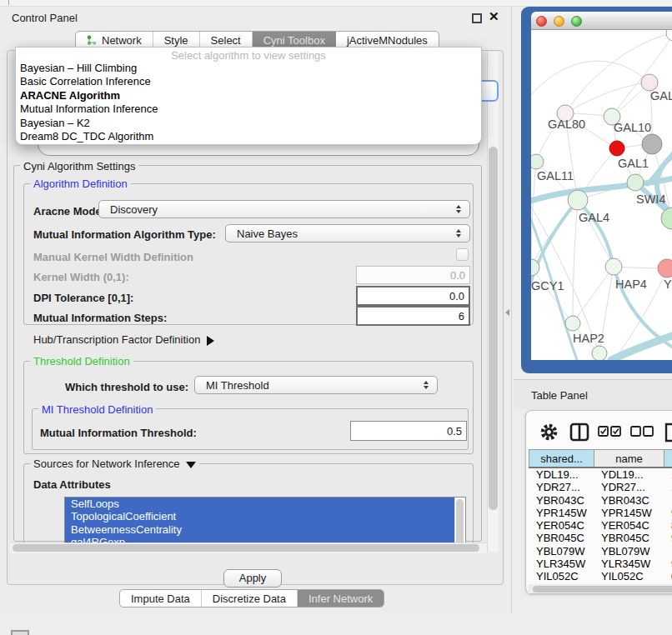 This screenshot has width=672, height=635. I want to click on minimize-traffic-light-icon, so click(559, 22).